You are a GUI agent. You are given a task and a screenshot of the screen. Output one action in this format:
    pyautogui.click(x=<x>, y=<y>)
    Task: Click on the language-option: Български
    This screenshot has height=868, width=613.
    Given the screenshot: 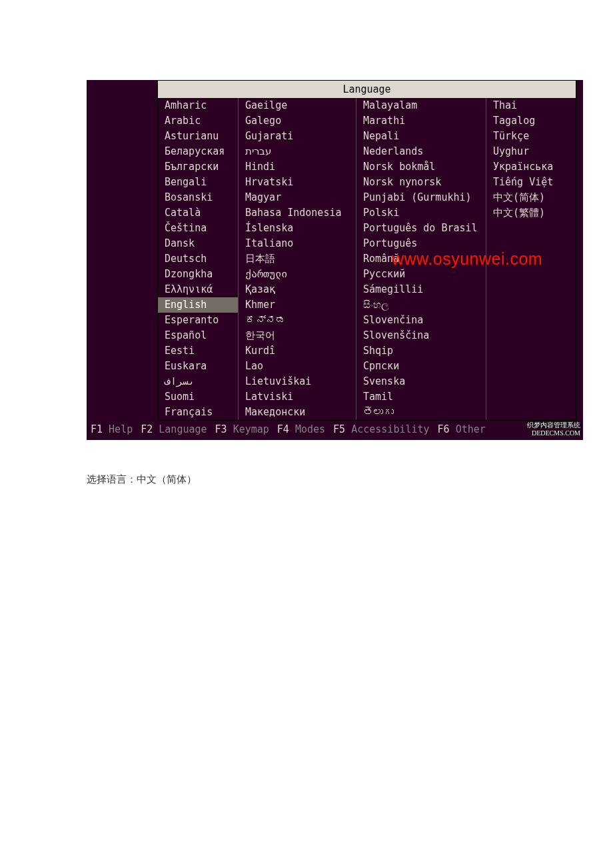 What is the action you would take?
    pyautogui.click(x=198, y=167)
    